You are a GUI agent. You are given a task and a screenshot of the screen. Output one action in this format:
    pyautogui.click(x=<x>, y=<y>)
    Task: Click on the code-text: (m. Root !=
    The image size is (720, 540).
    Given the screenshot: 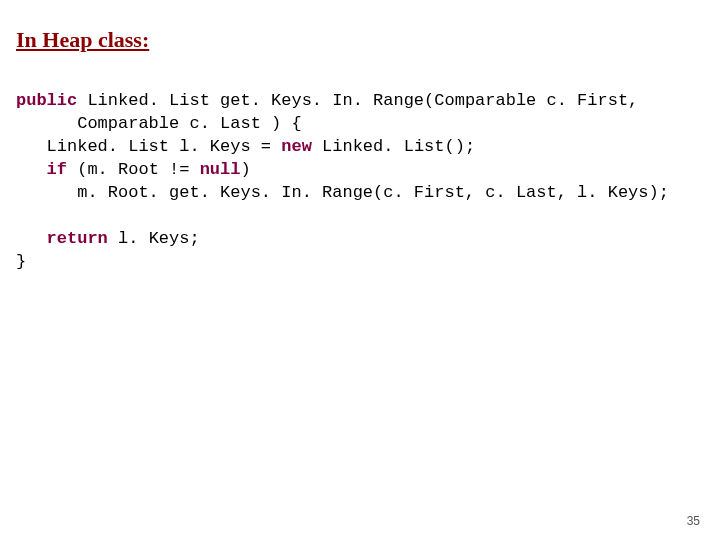 What is the action you would take?
    pyautogui.click(x=134, y=170)
    